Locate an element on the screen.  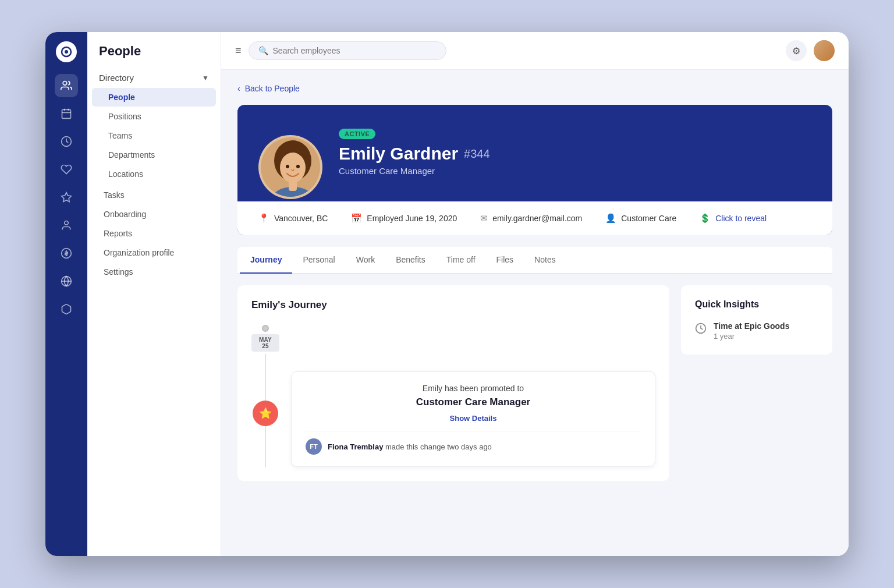
timeline-dot-top is located at coordinates (265, 328).